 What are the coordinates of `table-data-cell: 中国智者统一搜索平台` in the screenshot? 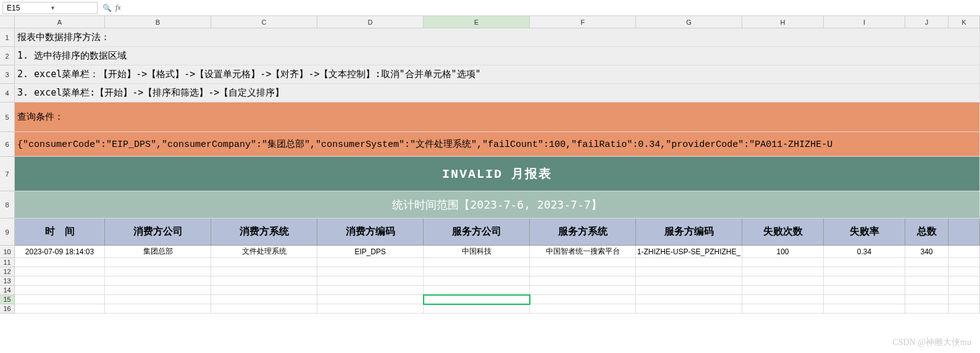 It's located at (583, 252).